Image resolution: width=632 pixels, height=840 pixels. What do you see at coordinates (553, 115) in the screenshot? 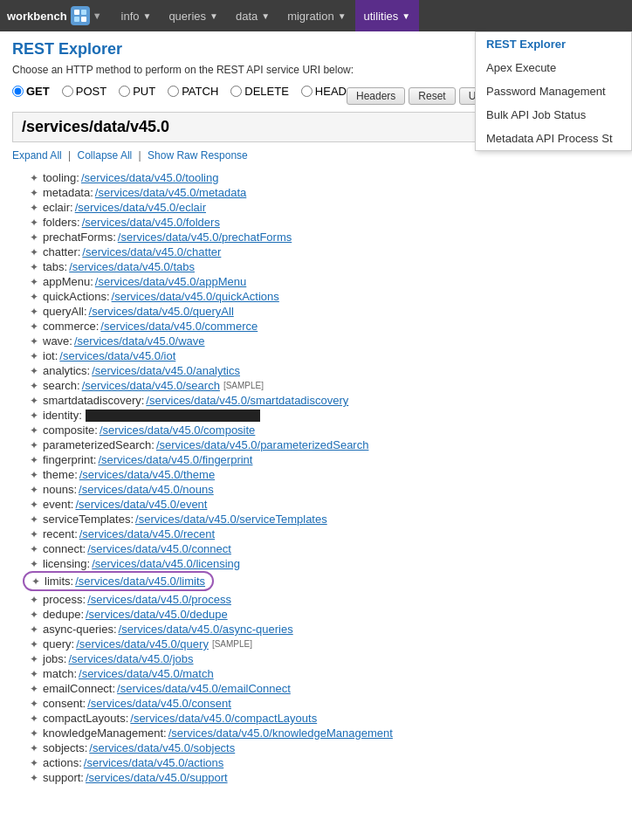
I see `dropdown-item-bulk-api: Bulk API Job Status` at bounding box center [553, 115].